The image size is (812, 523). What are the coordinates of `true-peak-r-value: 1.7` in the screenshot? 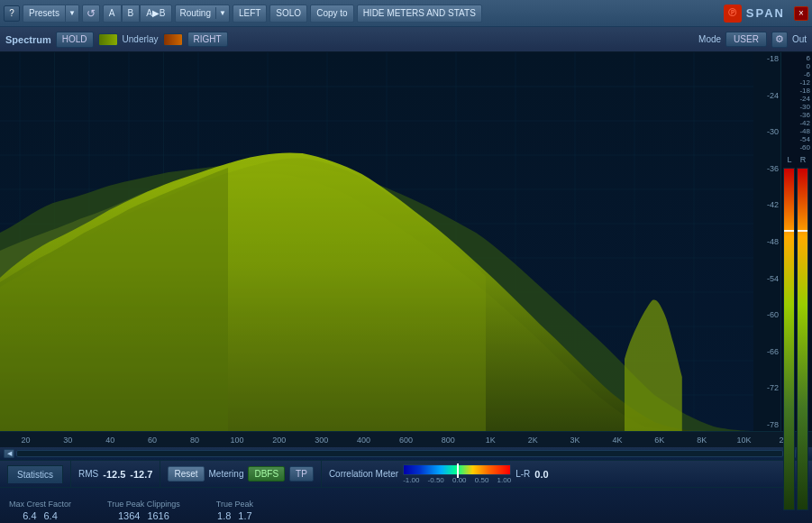 It's located at (245, 516).